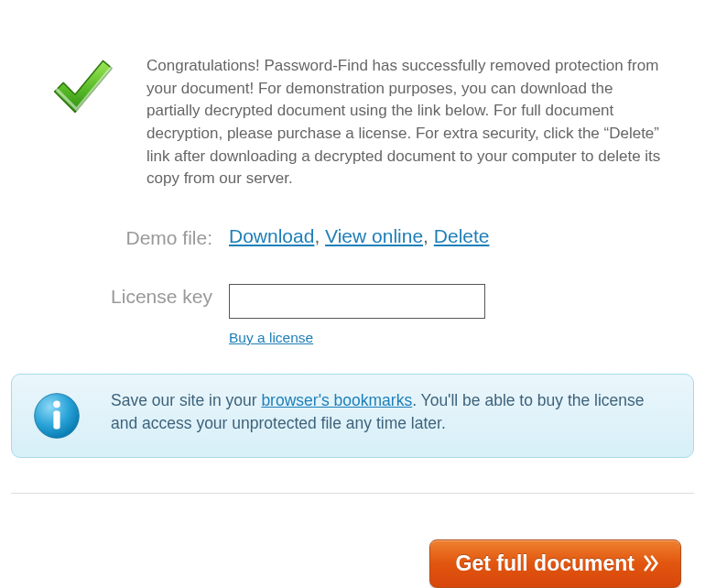  Describe the element at coordinates (186, 400) in the screenshot. I see `info-text-prefix: Save our site in your` at that location.